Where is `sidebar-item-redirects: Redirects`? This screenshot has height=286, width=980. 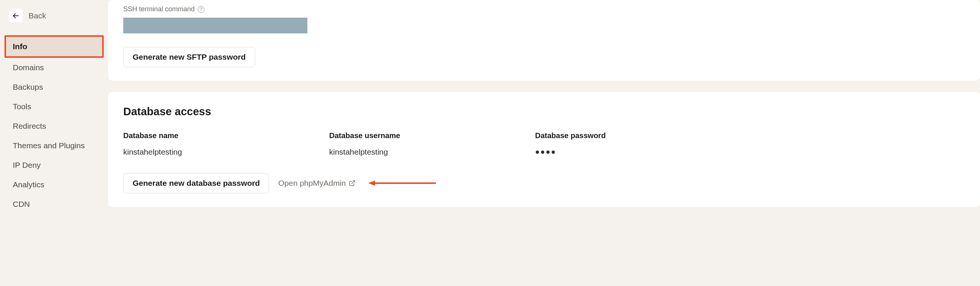 sidebar-item-redirects: Redirects is located at coordinates (54, 126).